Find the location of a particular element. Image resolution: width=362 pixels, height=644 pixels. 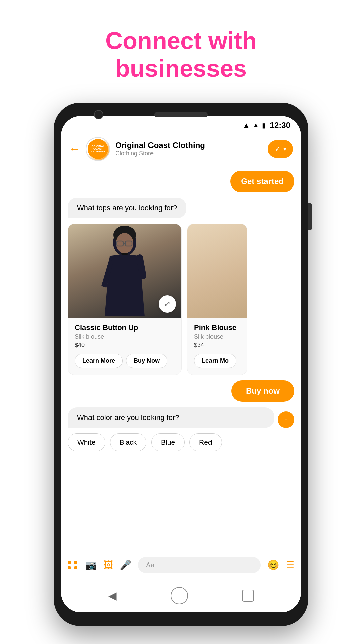

learn-more-button-2: Learn Mo is located at coordinates (215, 361).